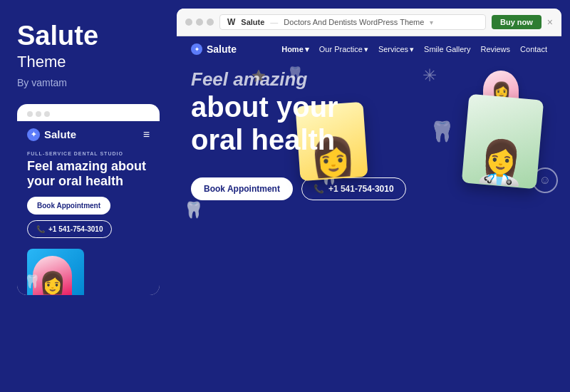  Describe the element at coordinates (33, 135) in the screenshot. I see `mobile-logo-icon: ✦` at that location.